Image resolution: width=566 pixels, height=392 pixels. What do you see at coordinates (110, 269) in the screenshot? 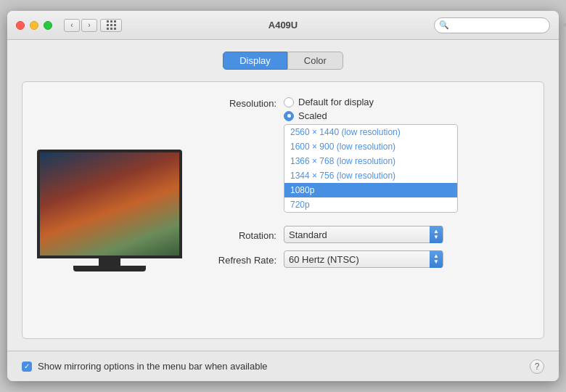
I see `monitor-base` at bounding box center [110, 269].